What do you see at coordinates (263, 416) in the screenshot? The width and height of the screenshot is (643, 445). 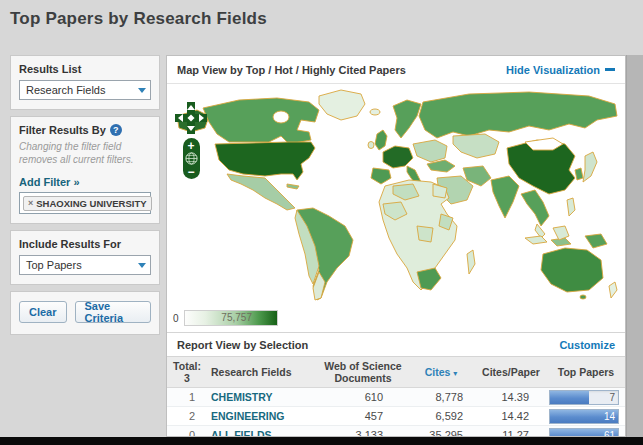 I see `field-link-engineering: ENGINEERING` at bounding box center [263, 416].